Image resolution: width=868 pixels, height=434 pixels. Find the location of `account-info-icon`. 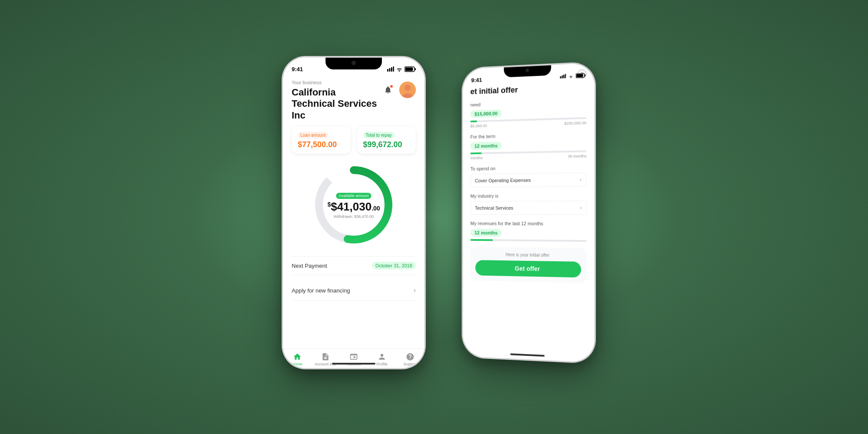

account-info-icon is located at coordinates (326, 357).